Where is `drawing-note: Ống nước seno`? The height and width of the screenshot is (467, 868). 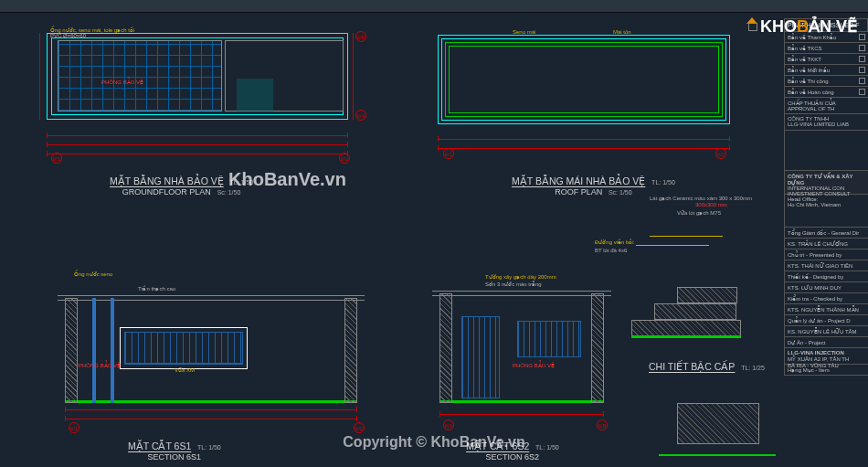
drawing-note: Ống nước seno is located at coordinates (93, 274).